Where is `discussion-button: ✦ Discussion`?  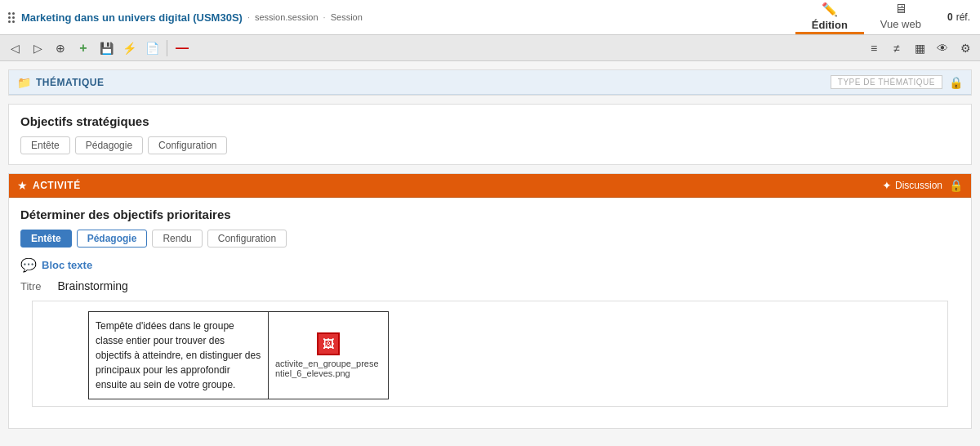 discussion-button: ✦ Discussion is located at coordinates (912, 185).